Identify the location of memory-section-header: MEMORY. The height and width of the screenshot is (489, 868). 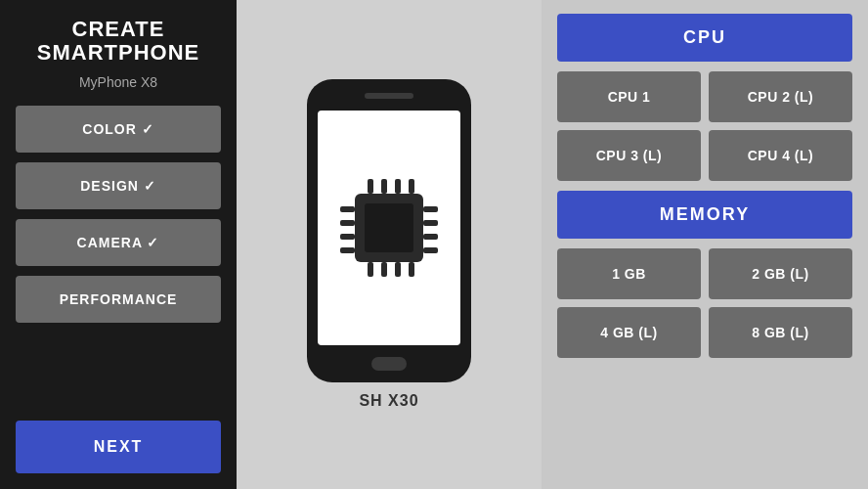
(705, 215).